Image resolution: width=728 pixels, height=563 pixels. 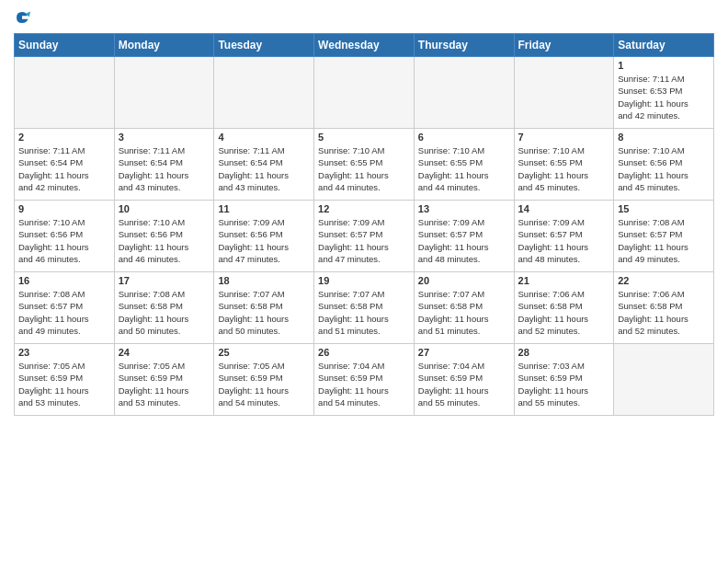 I want to click on day-info: Sunrise: 7:08 AM Sunset: 6:58 PM Dayligh…, so click(x=165, y=313).